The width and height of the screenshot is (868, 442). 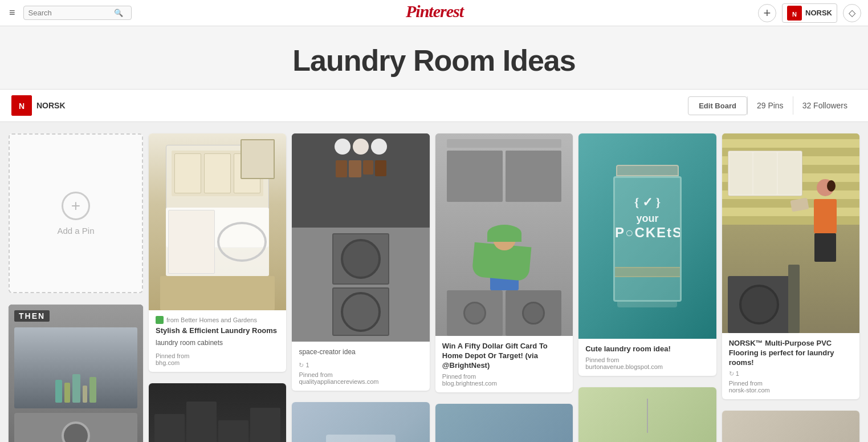 What do you see at coordinates (218, 287) in the screenshot?
I see `grid-col-1: from Better Homes and Gardens Stylish & …` at bounding box center [218, 287].